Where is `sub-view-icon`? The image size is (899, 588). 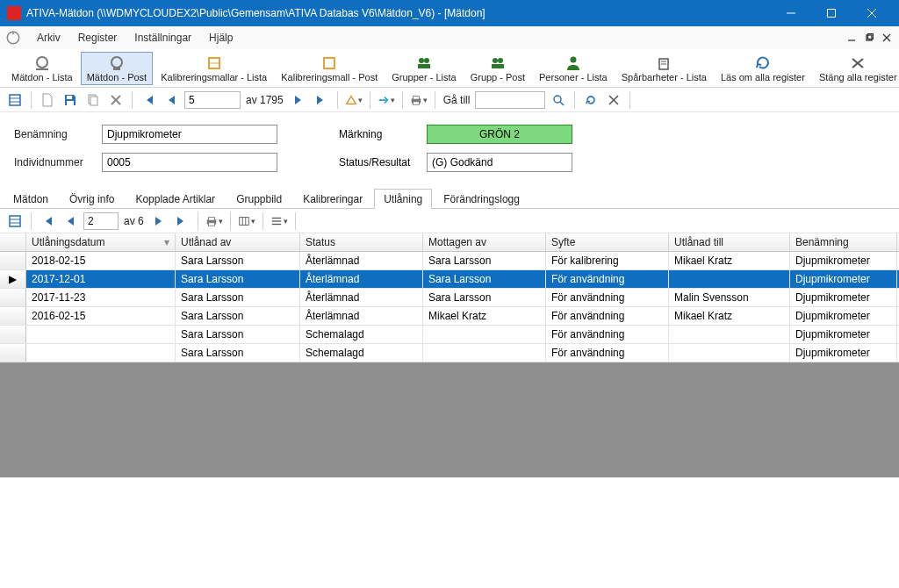 sub-view-icon is located at coordinates (15, 221).